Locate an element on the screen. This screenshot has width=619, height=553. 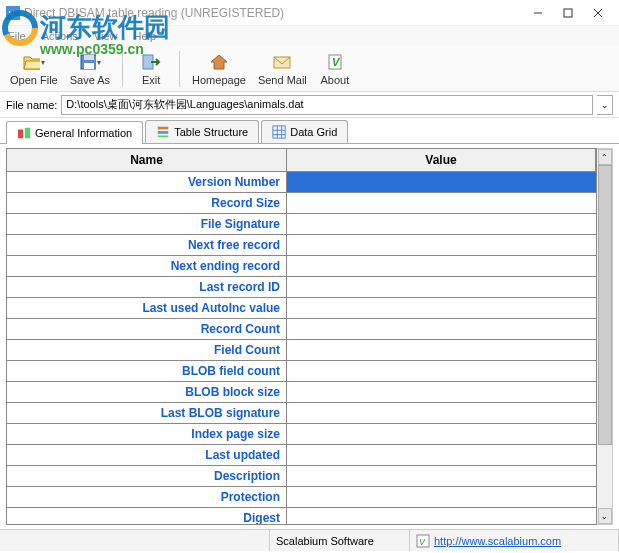
status-url-cell: V http://www.scalabium.com is located at coordinates (514, 540).